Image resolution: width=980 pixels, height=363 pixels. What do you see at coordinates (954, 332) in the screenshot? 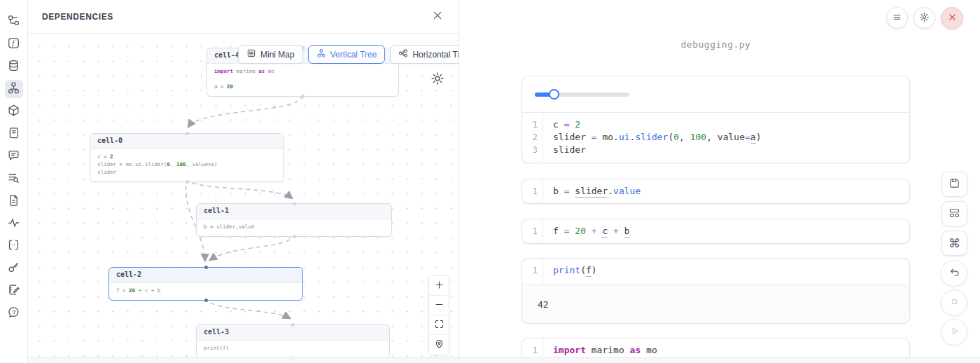
I see `run-button` at bounding box center [954, 332].